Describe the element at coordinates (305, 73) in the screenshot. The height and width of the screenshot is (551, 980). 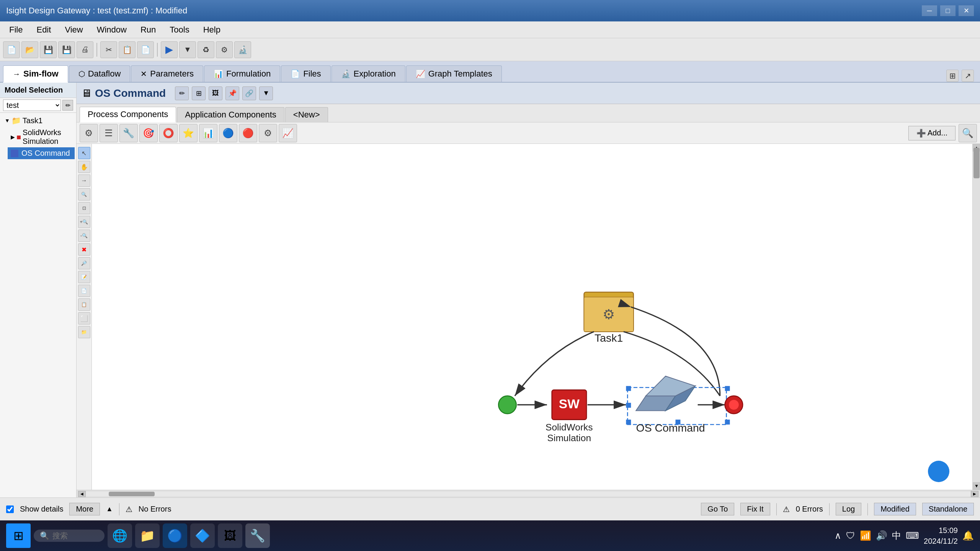
I see `tab-files: 📄 Files` at that location.